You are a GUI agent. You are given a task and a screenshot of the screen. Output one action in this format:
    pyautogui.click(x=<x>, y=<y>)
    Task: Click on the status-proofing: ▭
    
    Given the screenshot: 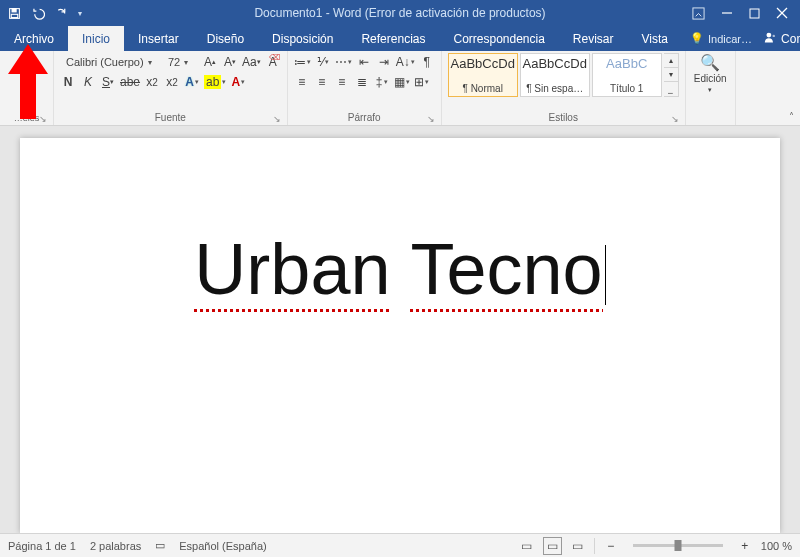 What is the action you would take?
    pyautogui.click(x=160, y=546)
    